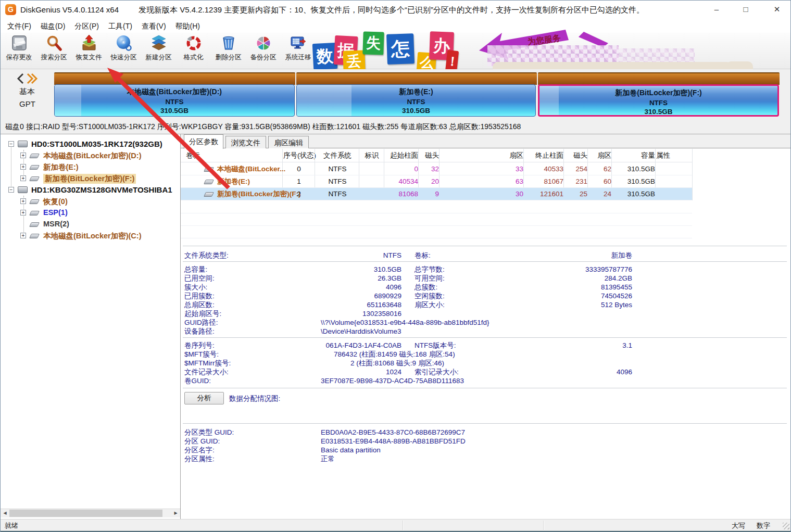 The height and width of the screenshot is (532, 791). I want to click on menu-view: 查看(V), so click(154, 26).